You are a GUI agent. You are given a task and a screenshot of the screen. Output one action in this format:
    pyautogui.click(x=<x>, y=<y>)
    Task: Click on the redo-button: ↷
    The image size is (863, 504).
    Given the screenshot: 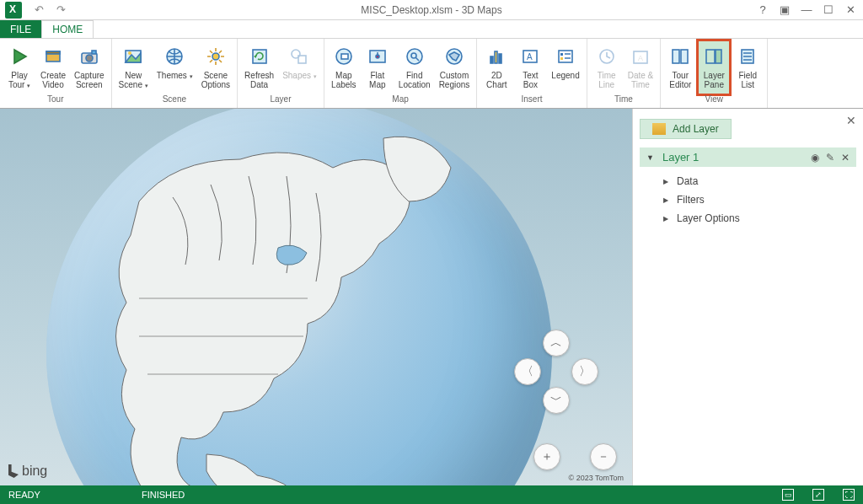 What is the action you would take?
    pyautogui.click(x=61, y=10)
    